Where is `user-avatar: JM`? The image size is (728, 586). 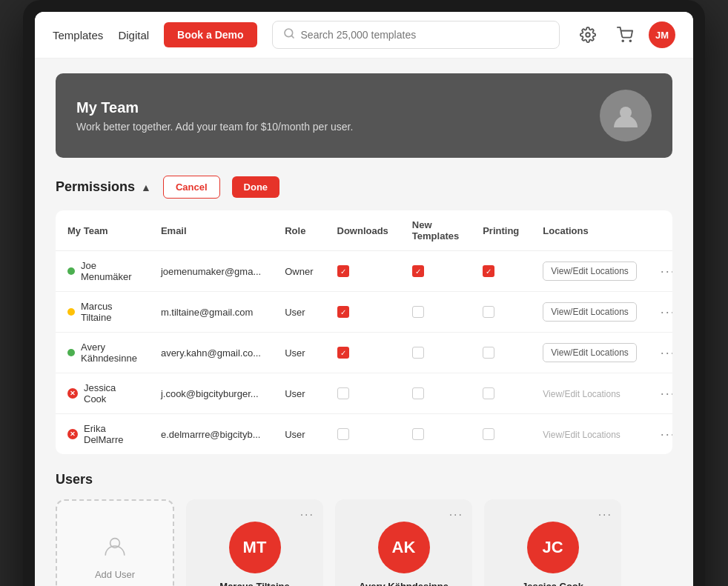
user-avatar: JM is located at coordinates (662, 35).